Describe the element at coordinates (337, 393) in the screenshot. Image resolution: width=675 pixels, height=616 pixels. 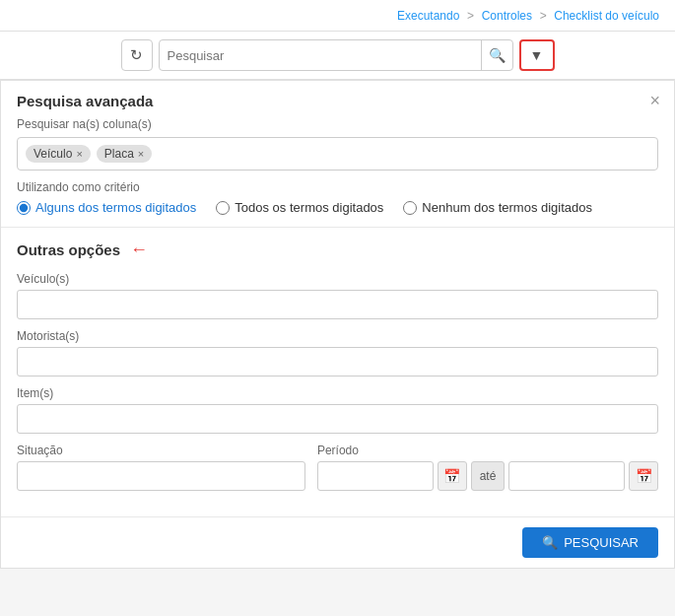
I see `item-label: Item(s)` at that location.